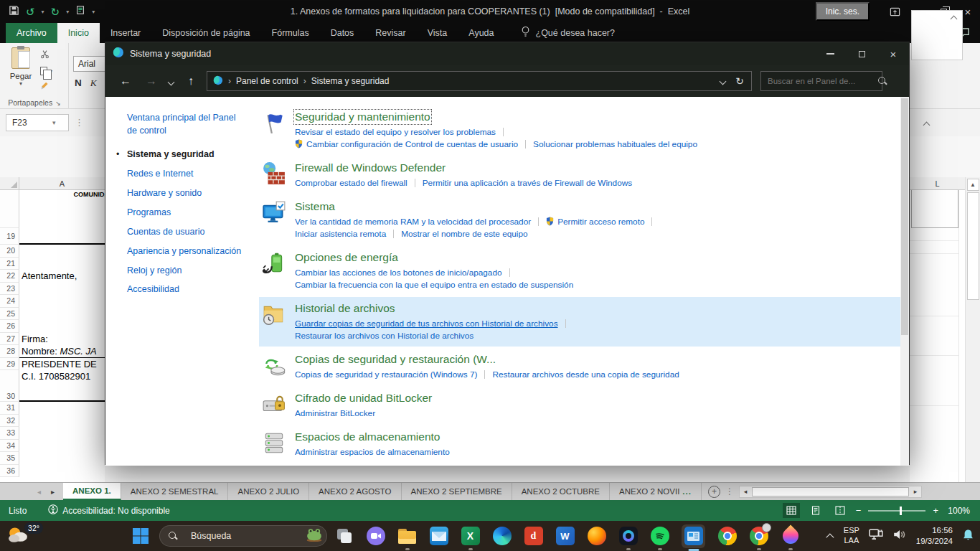 The height and width of the screenshot is (551, 980). Describe the element at coordinates (193, 212) in the screenshot. I see `sidebar-item-programas: Programas` at that location.